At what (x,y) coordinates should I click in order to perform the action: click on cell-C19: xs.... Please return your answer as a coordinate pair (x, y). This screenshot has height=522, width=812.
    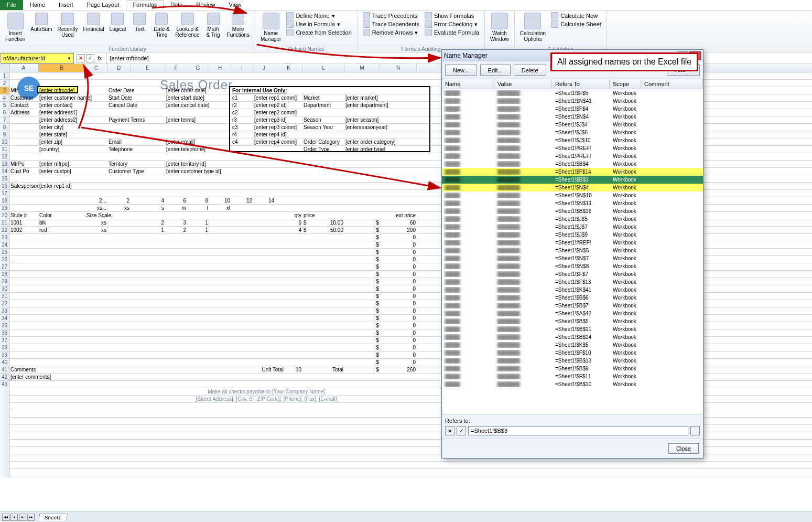
    Looking at the image, I should click on (96, 208).